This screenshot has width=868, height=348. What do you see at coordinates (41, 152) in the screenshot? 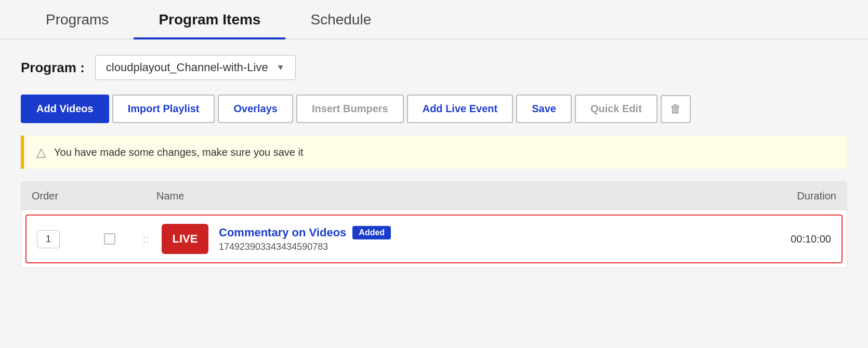
I see `warning-icon: △` at bounding box center [41, 152].